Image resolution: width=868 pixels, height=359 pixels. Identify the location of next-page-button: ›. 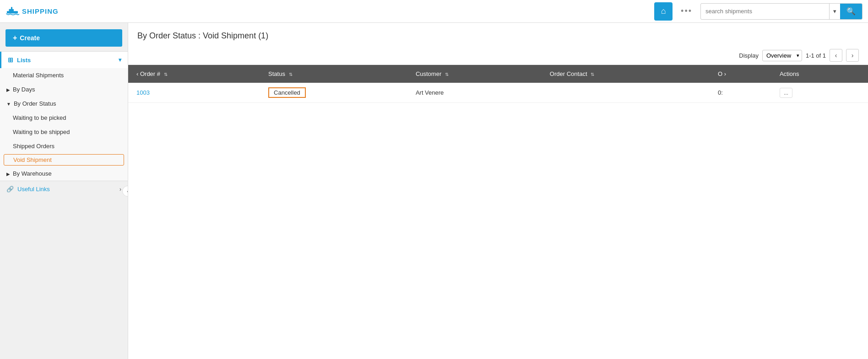
(852, 55).